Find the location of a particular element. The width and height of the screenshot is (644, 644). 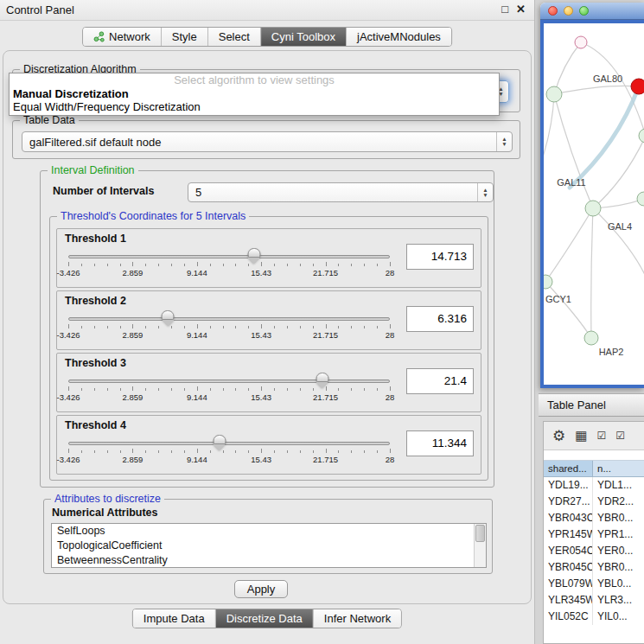

network-window-titlebar is located at coordinates (592, 11).